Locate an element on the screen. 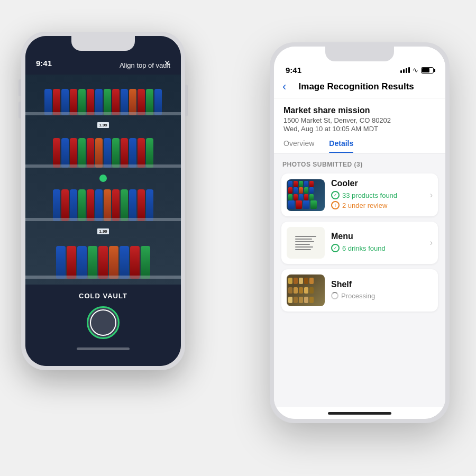 Image resolution: width=476 pixels, height=476 pixels. volume-down-button is located at coordinates (20, 110).